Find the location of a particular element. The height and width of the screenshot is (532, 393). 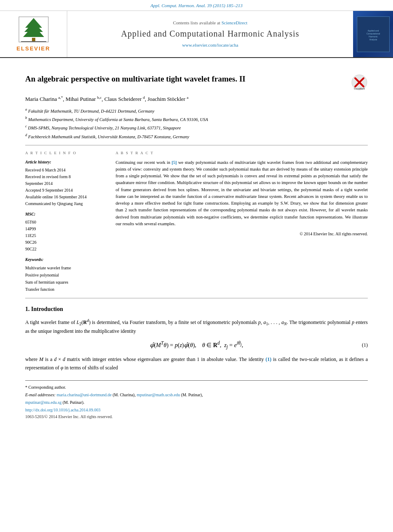

intro-heading: 1. Introduction is located at coordinates (197, 309).